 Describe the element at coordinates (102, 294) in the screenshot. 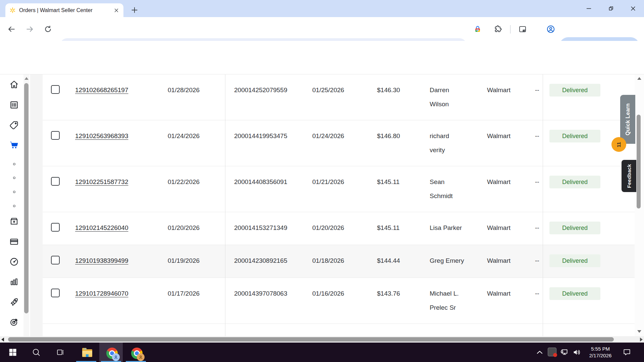

I see `order-number-link: 129101728946070` at that location.